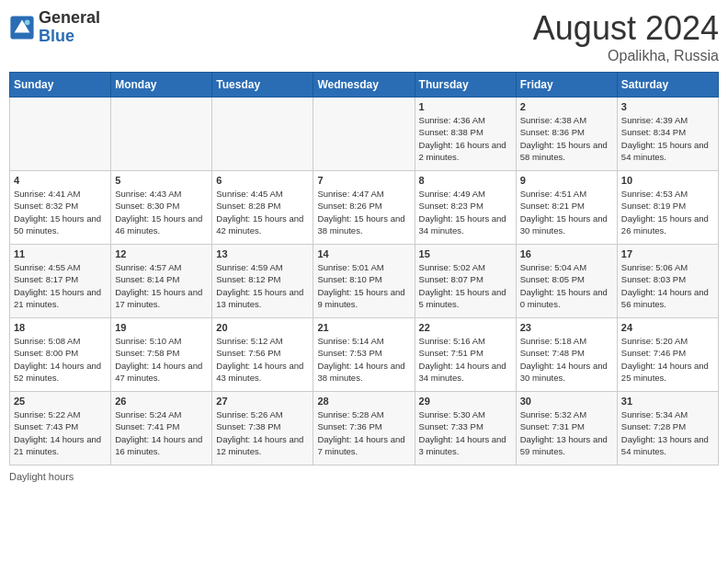  What do you see at coordinates (465, 254) in the screenshot?
I see `day-number: 15` at bounding box center [465, 254].